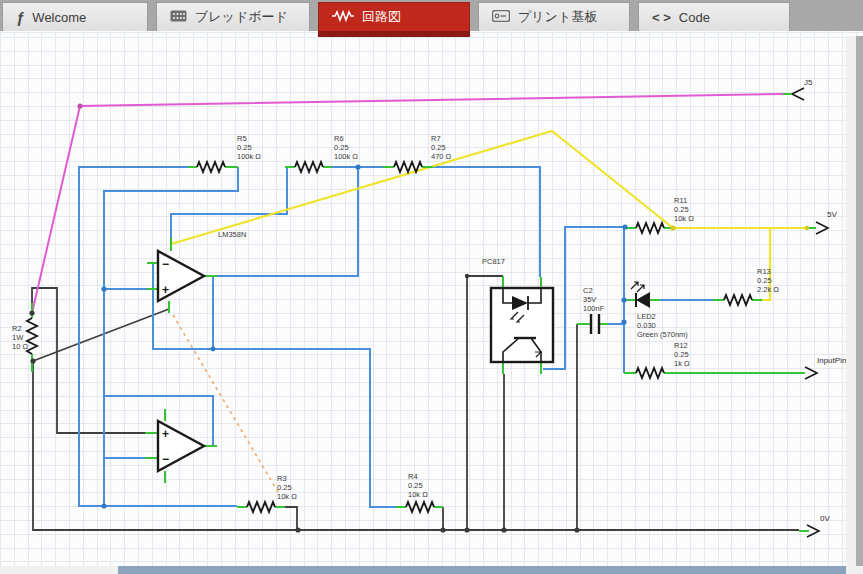 Image resolution: width=863 pixels, height=574 pixels. What do you see at coordinates (522, 325) in the screenshot?
I see `opto-body` at bounding box center [522, 325].